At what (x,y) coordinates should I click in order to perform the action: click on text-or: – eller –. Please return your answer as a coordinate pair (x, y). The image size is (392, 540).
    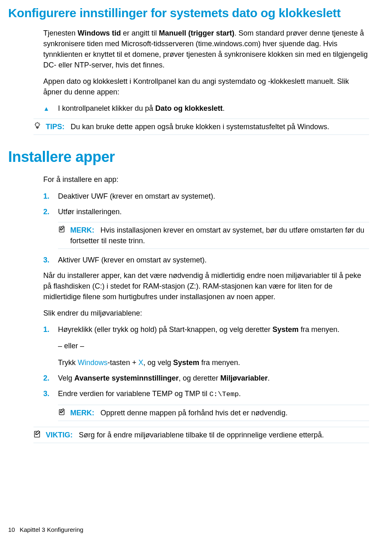
    Looking at the image, I should click on (198, 346).